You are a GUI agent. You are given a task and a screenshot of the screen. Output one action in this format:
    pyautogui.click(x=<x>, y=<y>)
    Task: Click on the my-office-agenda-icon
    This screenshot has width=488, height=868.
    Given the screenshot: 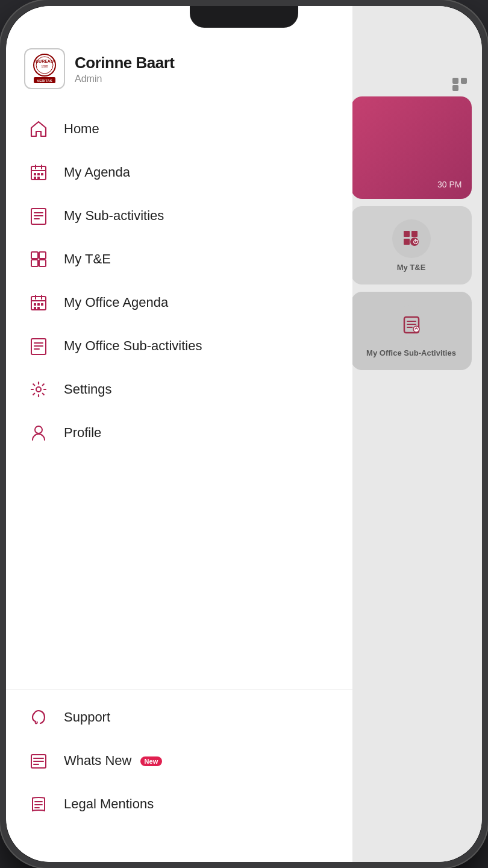 What is the action you would take?
    pyautogui.click(x=39, y=303)
    